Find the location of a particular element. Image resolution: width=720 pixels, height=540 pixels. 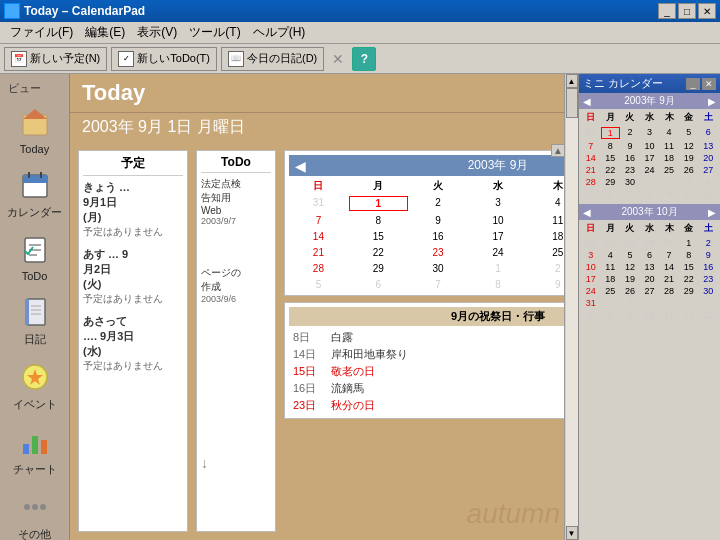

cal-day: 1 is located at coordinates (498, 268).